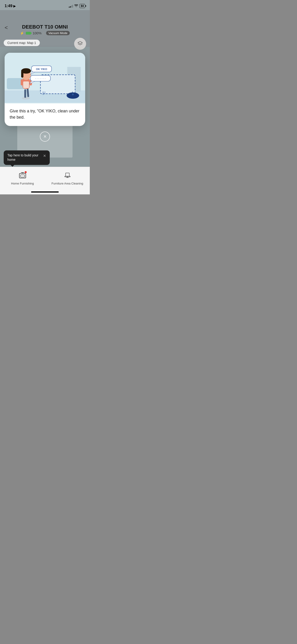  I want to click on svg-text: OK YIKO, so click(42, 69).